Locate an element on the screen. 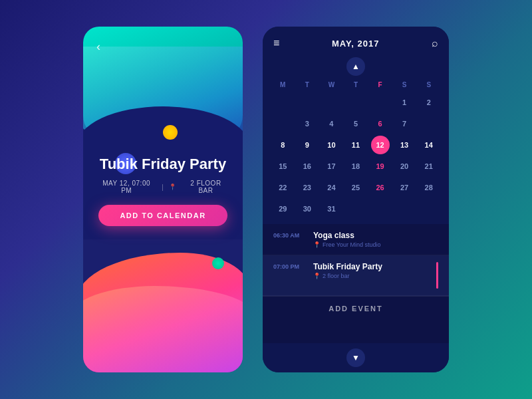 The height and width of the screenshot is (399, 532). day-header-t1: T is located at coordinates (307, 85).